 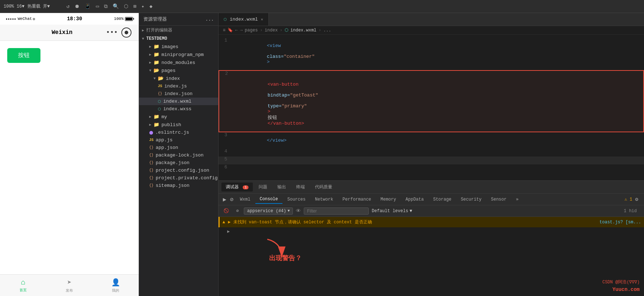 What do you see at coordinates (226, 211) in the screenshot?
I see `console-clear-icon: 🚫` at bounding box center [226, 211].